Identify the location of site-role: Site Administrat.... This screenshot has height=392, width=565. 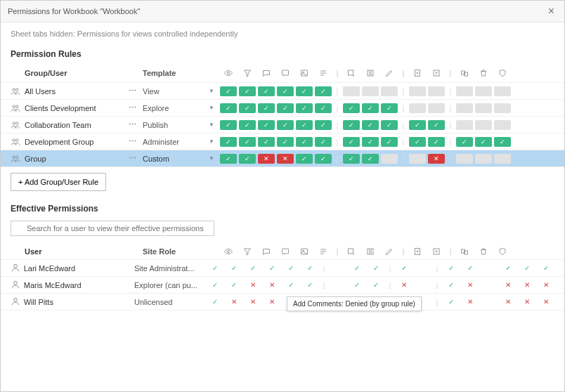
(170, 268).